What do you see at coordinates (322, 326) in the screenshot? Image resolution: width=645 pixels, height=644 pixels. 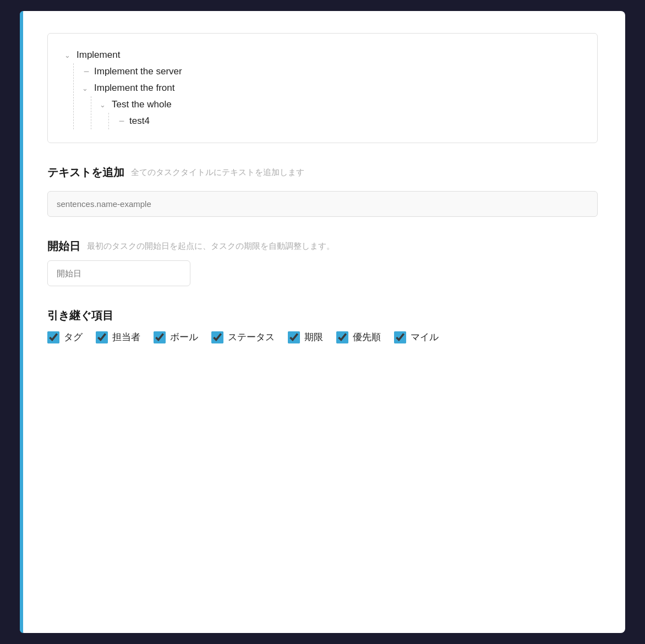 I see `inherit-section: 引き継ぐ項目 タグ 担当者 ボール ステータス 期限` at bounding box center [322, 326].